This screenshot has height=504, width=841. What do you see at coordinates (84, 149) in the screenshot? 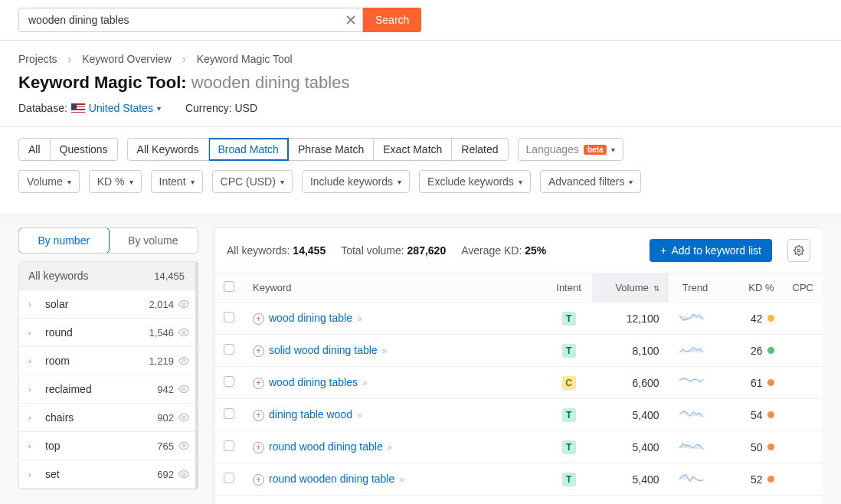
I see `filter-tab-questions: Questions` at bounding box center [84, 149].